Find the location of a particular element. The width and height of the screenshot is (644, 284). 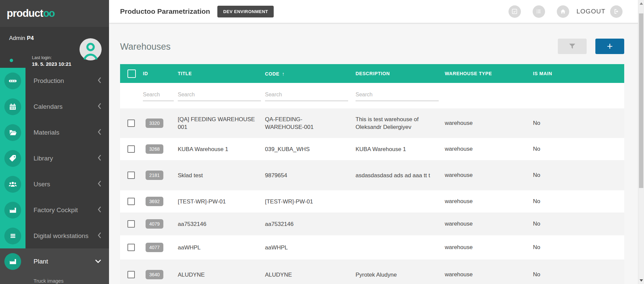

sidebar-item-library: Library is located at coordinates (54, 158).